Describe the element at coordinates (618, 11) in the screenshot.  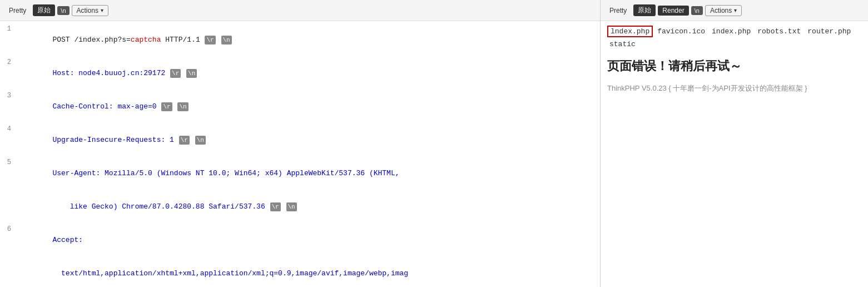
I see `right-pretty-button: Pretty` at that location.